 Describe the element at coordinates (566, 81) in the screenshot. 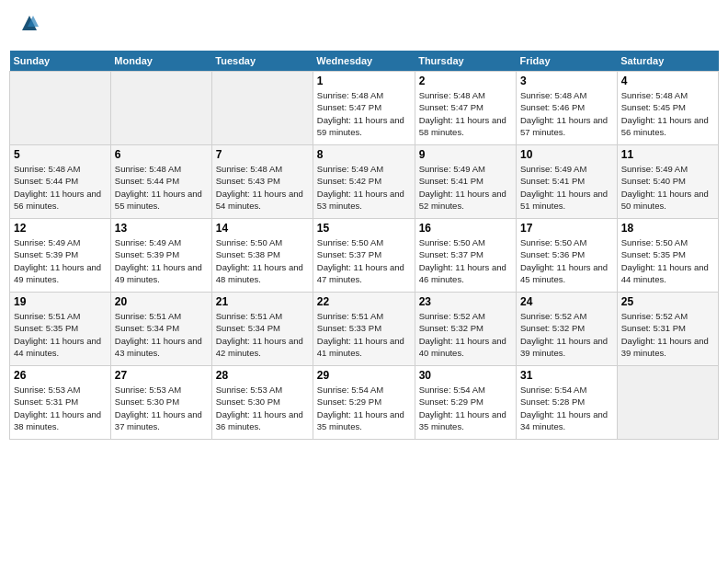

I see `day-number: 3` at that location.